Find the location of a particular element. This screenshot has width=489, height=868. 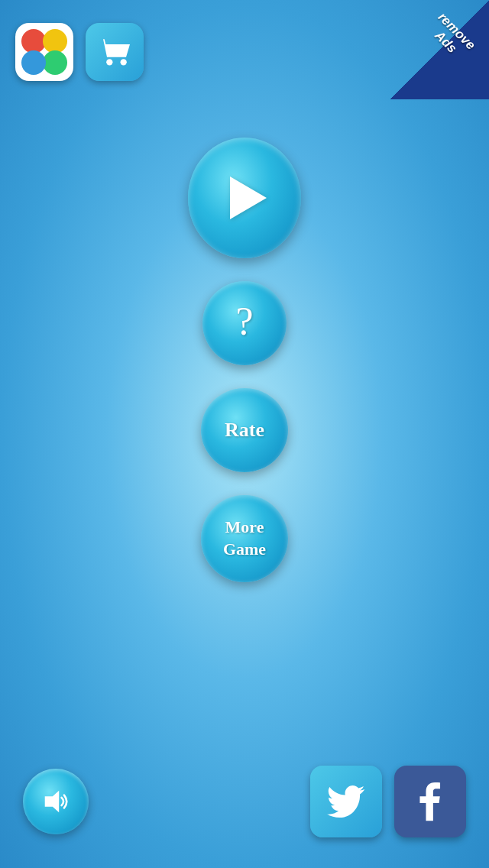

cart-icon is located at coordinates (115, 52).